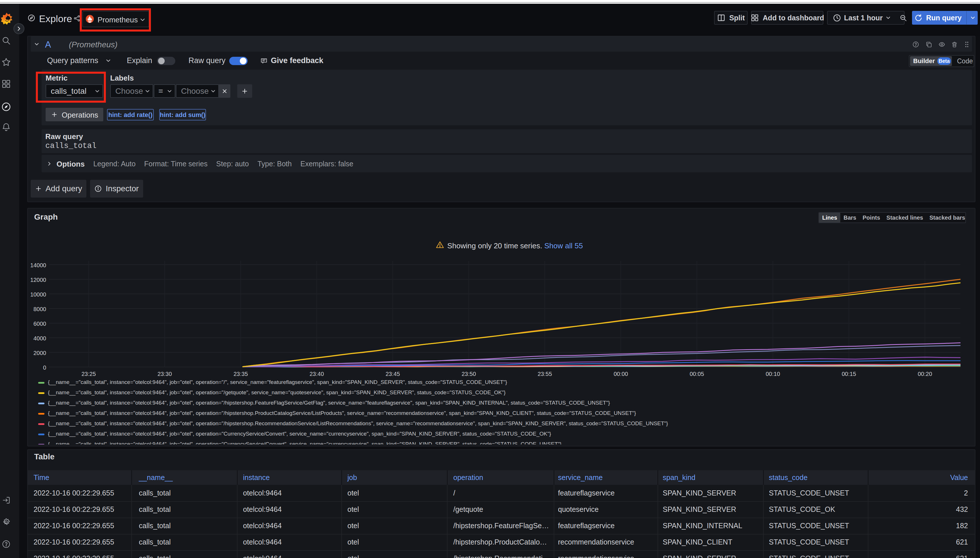  I want to click on svg-text: 4000, so click(40, 338).